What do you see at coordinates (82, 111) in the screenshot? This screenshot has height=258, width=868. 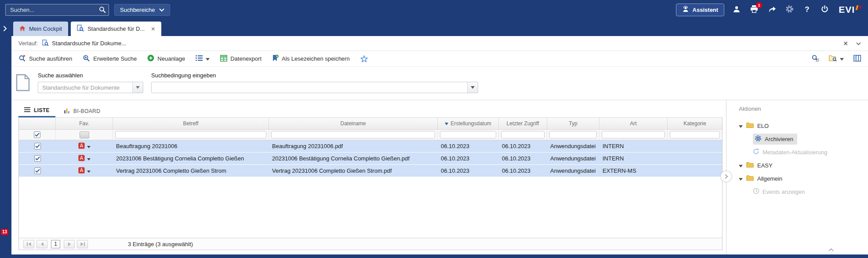 I see `tab-bi-board: BI-BOARD` at bounding box center [82, 111].